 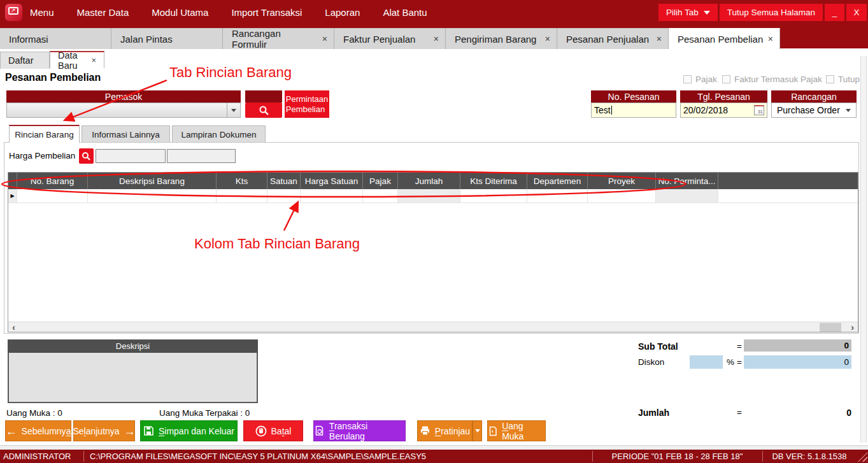 I want to click on col-satuan: Satuan, so click(x=284, y=181).